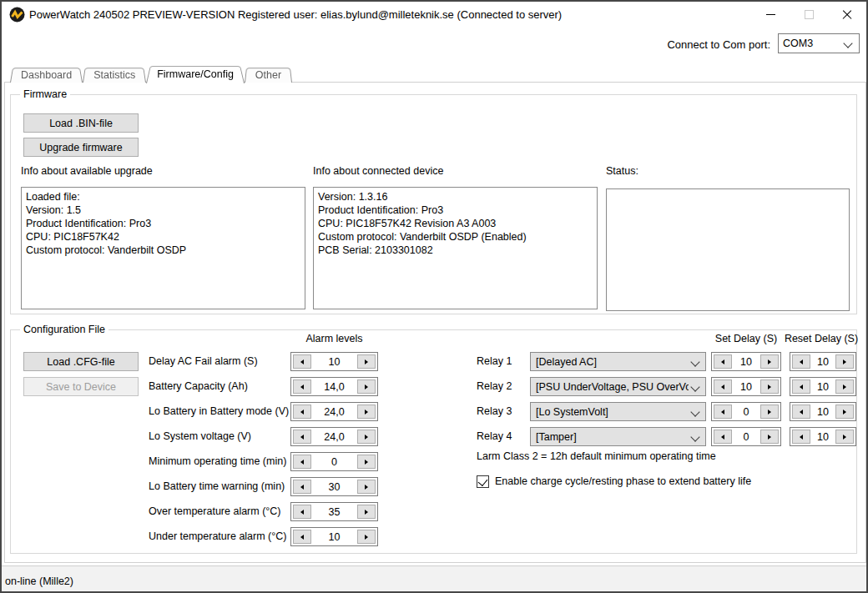 The width and height of the screenshot is (868, 593). What do you see at coordinates (81, 147) in the screenshot?
I see `upgrade-firmware-button: Upgrade firmware` at bounding box center [81, 147].